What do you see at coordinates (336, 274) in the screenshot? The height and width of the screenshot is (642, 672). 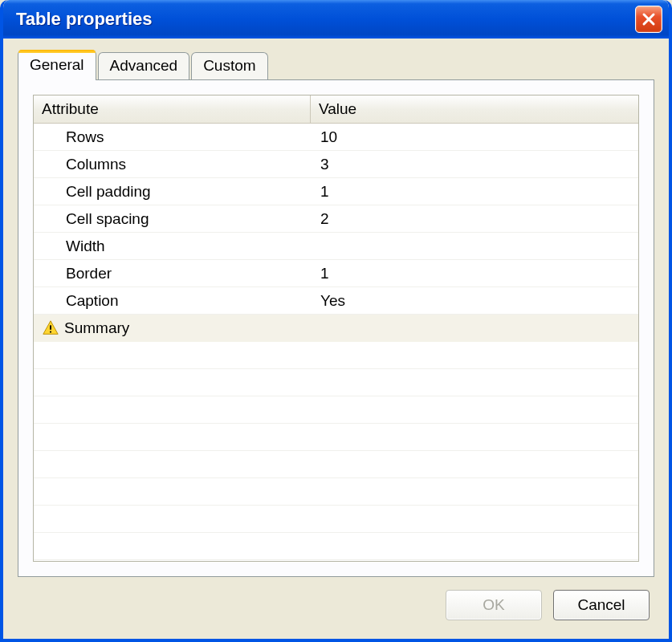 I see `grid-row: Border1` at bounding box center [336, 274].